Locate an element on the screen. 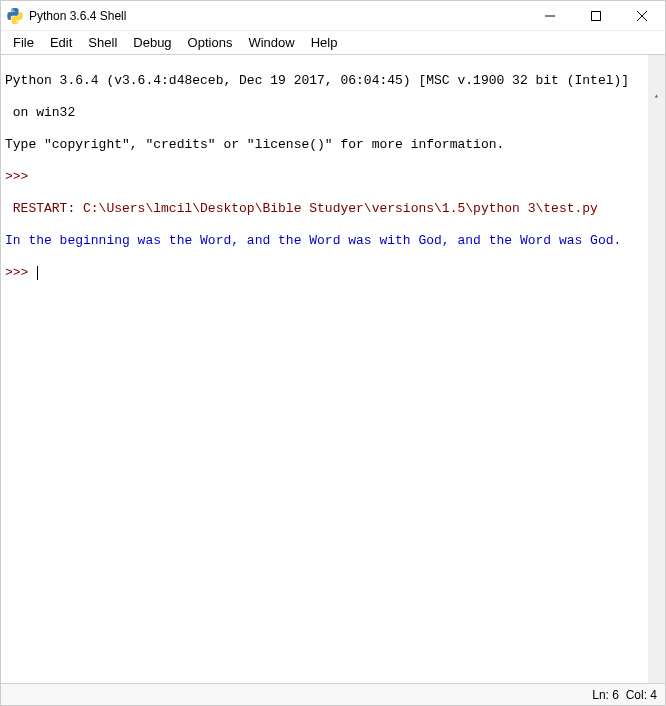 This screenshot has height=706, width=666. python-icon is located at coordinates (15, 16).